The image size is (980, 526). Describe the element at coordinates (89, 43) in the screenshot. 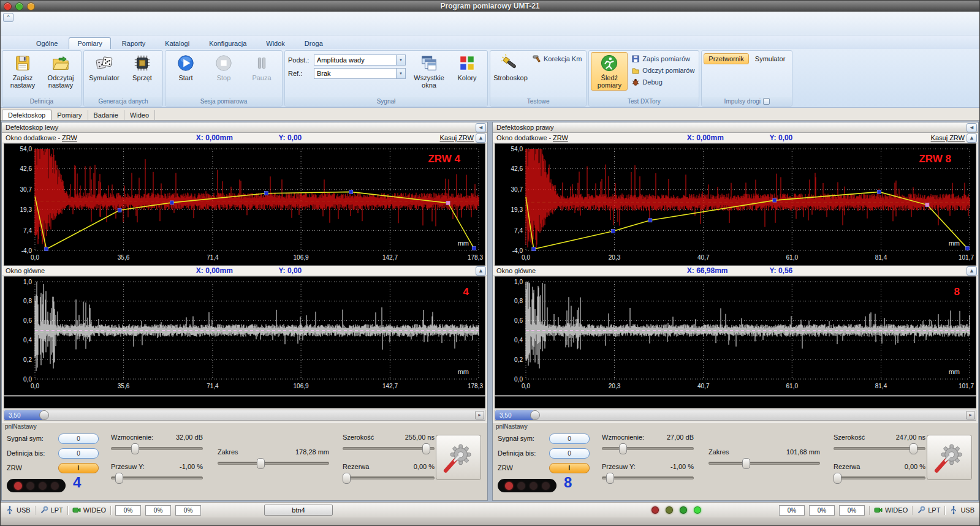

I see `ribbon-tab-pomiary: Pomiary` at that location.